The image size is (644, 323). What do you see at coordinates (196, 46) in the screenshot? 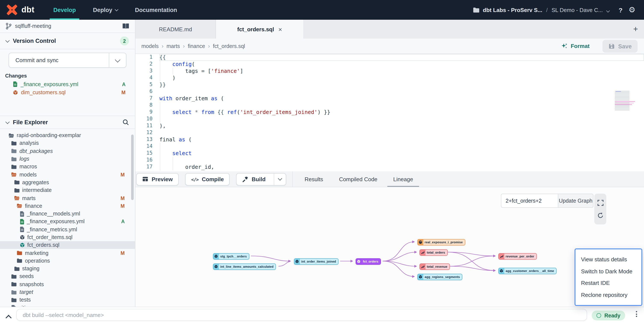
I see `breadcrumb-segment: finance` at bounding box center [196, 46].